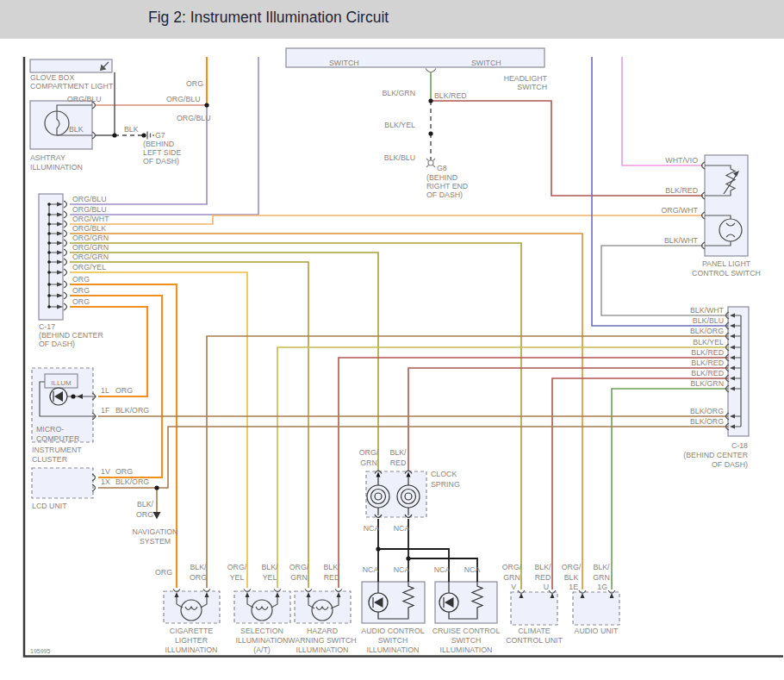 This screenshot has height=680, width=784. Describe the element at coordinates (155, 532) in the screenshot. I see `label-navigation: NAVIGATION` at that location.